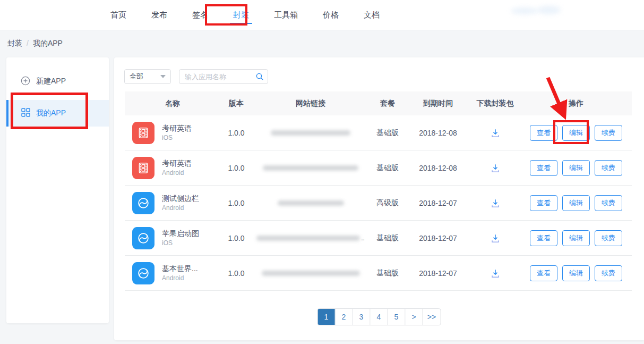 The width and height of the screenshot is (644, 344). What do you see at coordinates (414, 317) in the screenshot?
I see `next-page-button: >` at bounding box center [414, 317].